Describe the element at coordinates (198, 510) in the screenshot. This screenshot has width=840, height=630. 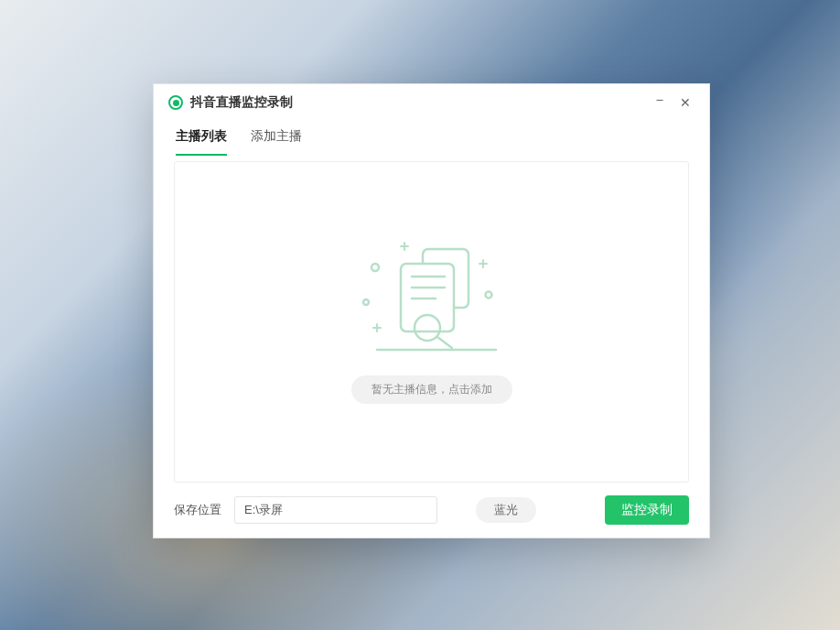
I see `save-location-label: 保存位置` at that location.